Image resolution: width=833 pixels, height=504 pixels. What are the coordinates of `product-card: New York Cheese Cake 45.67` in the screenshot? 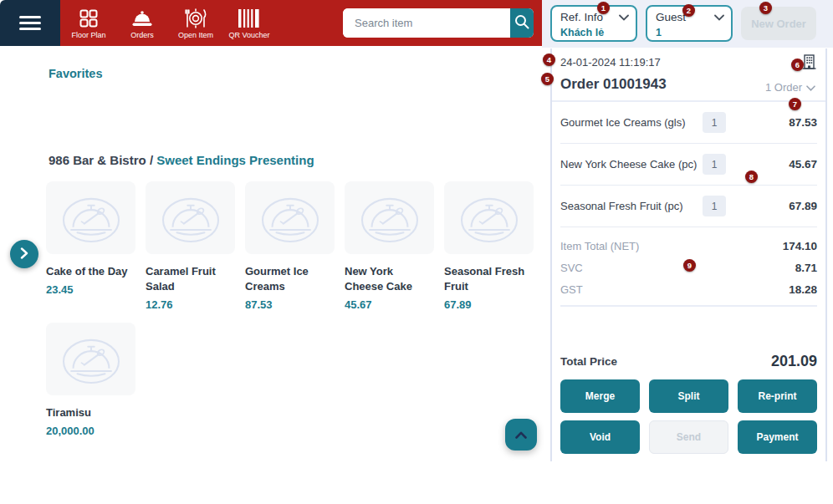 It's located at (390, 246).